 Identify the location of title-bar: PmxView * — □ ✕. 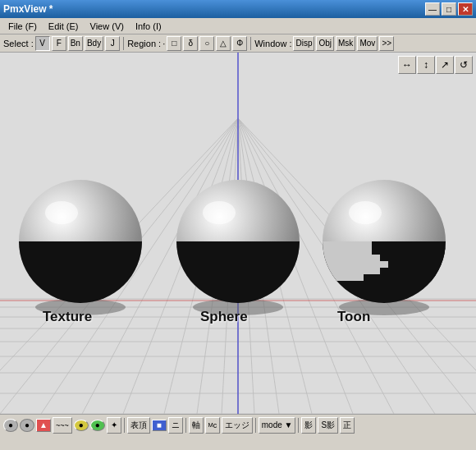
(238, 9).